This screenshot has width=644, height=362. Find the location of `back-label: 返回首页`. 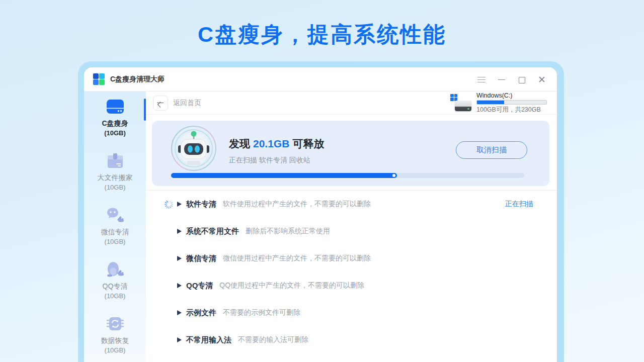

back-label: 返回首页 is located at coordinates (187, 103).